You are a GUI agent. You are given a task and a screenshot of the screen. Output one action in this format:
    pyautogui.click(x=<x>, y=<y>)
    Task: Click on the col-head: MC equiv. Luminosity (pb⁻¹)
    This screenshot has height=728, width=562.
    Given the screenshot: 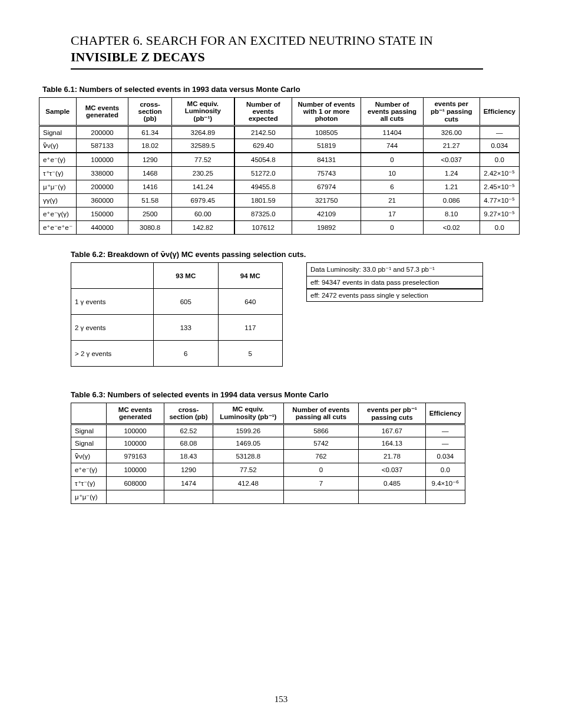 What is the action you would take?
    pyautogui.click(x=203, y=112)
    